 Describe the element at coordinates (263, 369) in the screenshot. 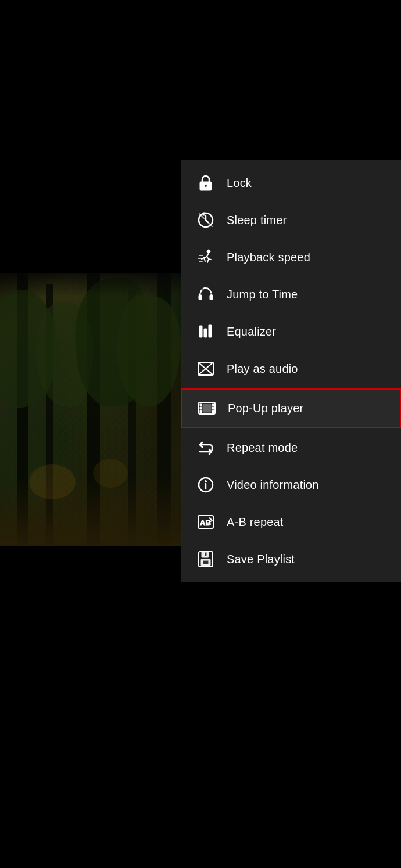

I see `play-as-audio-label: Play as audio` at that location.